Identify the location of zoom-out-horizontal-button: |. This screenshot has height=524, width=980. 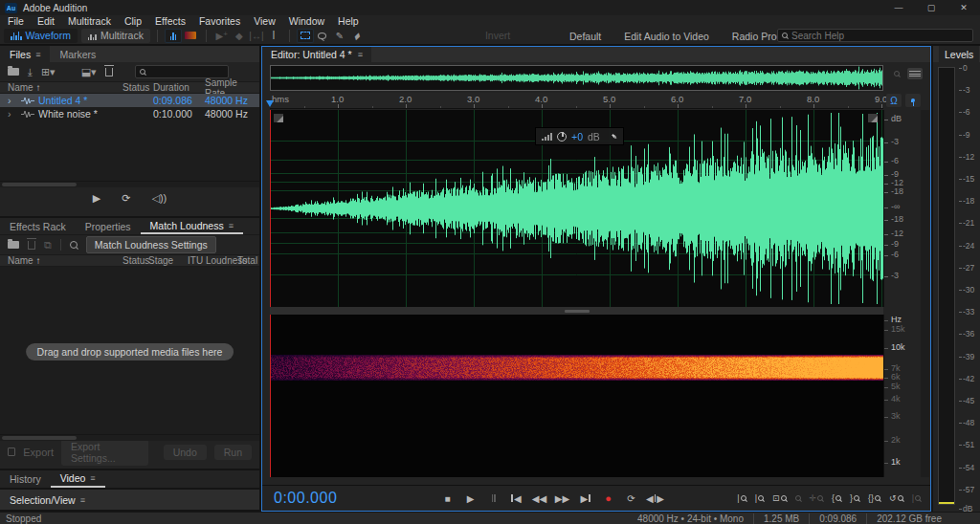
(760, 498).